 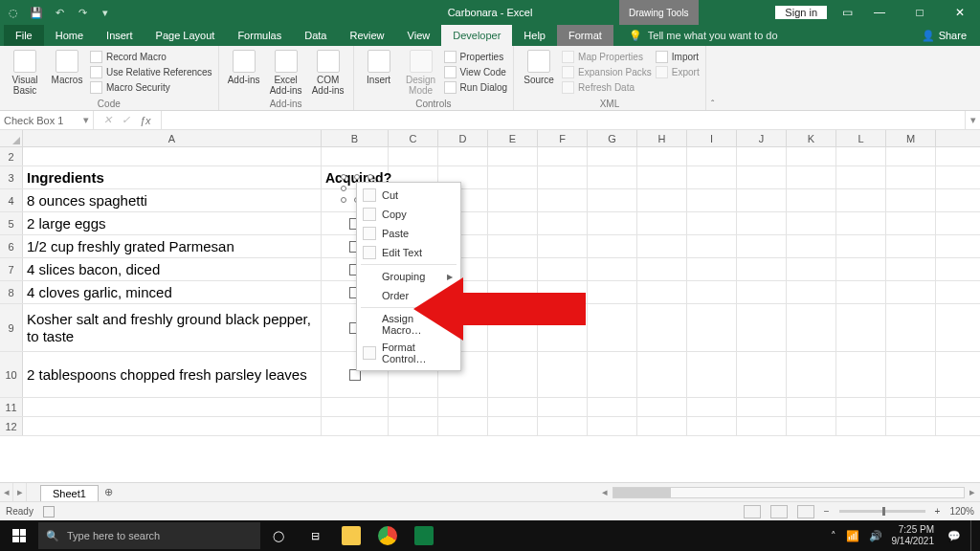 What do you see at coordinates (19, 536) in the screenshot?
I see `start-button` at bounding box center [19, 536].